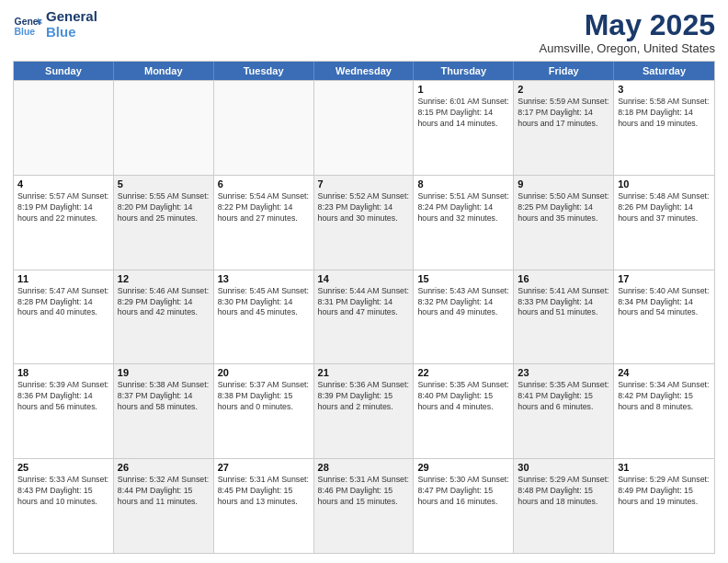  Describe the element at coordinates (563, 279) in the screenshot. I see `day-number: 16` at that location.